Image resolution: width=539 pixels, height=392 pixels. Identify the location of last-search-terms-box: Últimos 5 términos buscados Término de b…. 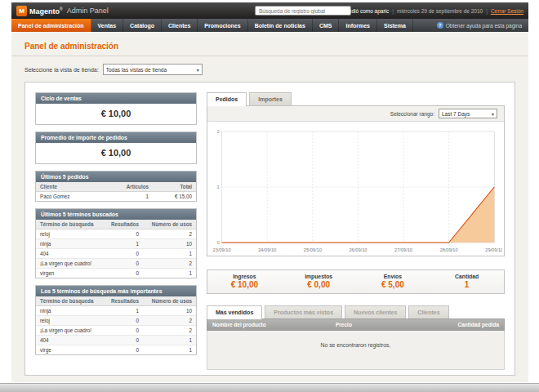
(116, 243).